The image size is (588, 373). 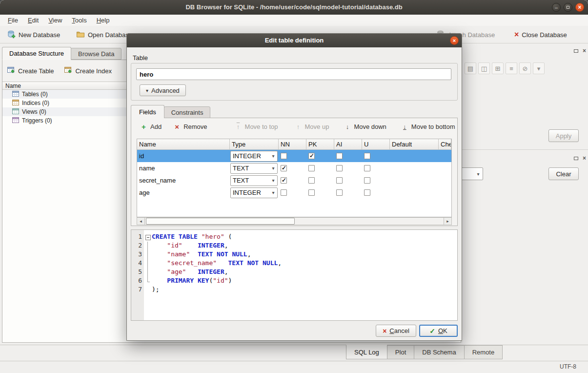 What do you see at coordinates (183, 145) in the screenshot?
I see `column-header-name: Name` at bounding box center [183, 145].